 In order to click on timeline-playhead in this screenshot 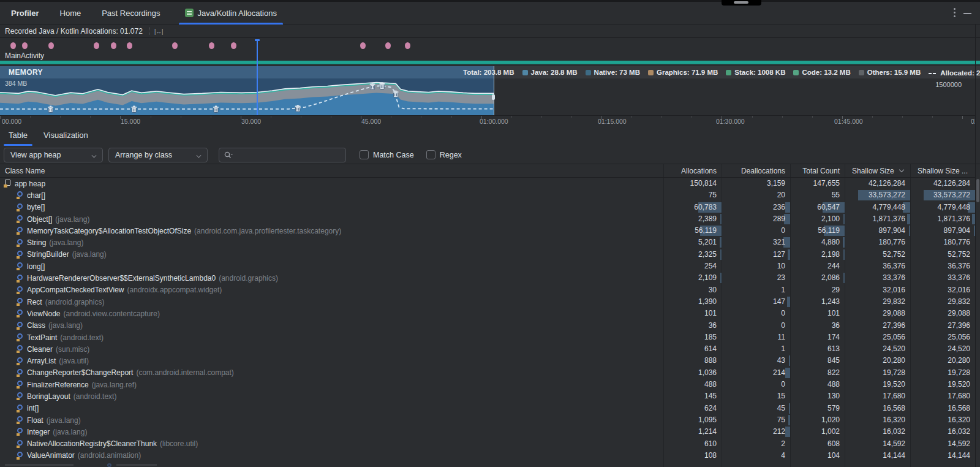, I will do `click(257, 77)`.